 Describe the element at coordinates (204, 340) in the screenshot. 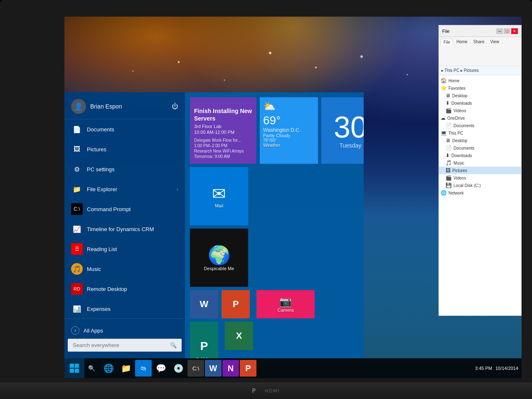

I see `tile-publisher: P Publisher 2013` at that location.